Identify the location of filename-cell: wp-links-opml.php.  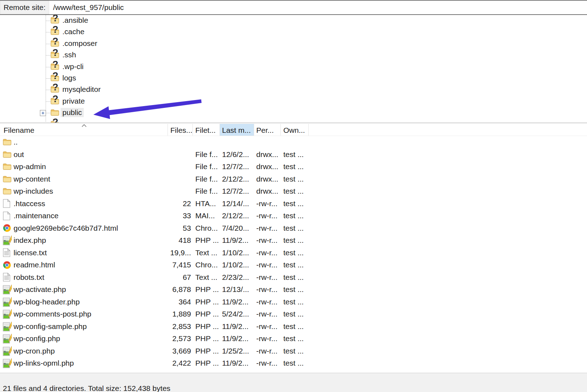
(43, 363).